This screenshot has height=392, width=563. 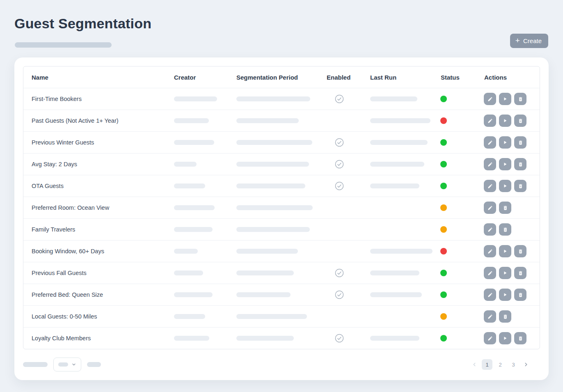 What do you see at coordinates (505, 364) in the screenshot?
I see `pagination: 123` at bounding box center [505, 364].